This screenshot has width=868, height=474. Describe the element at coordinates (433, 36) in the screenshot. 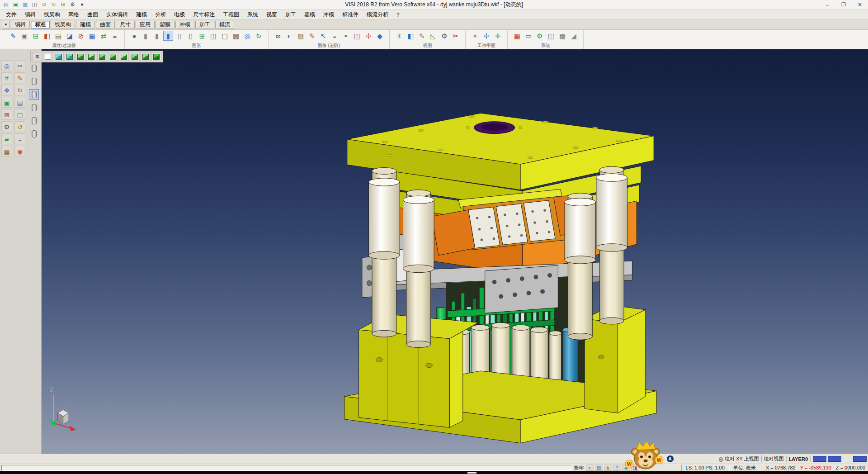

I see `measure-view-icon: ◺` at that location.